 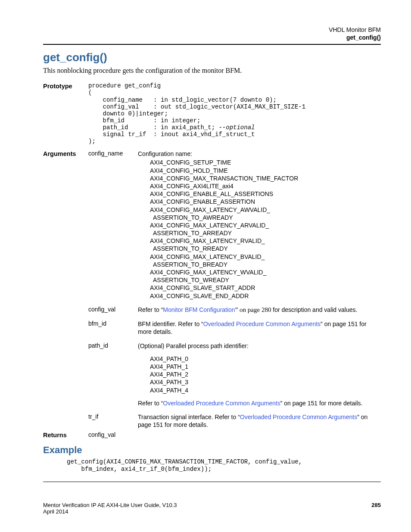 I want to click on footer-rule, so click(x=212, y=482).